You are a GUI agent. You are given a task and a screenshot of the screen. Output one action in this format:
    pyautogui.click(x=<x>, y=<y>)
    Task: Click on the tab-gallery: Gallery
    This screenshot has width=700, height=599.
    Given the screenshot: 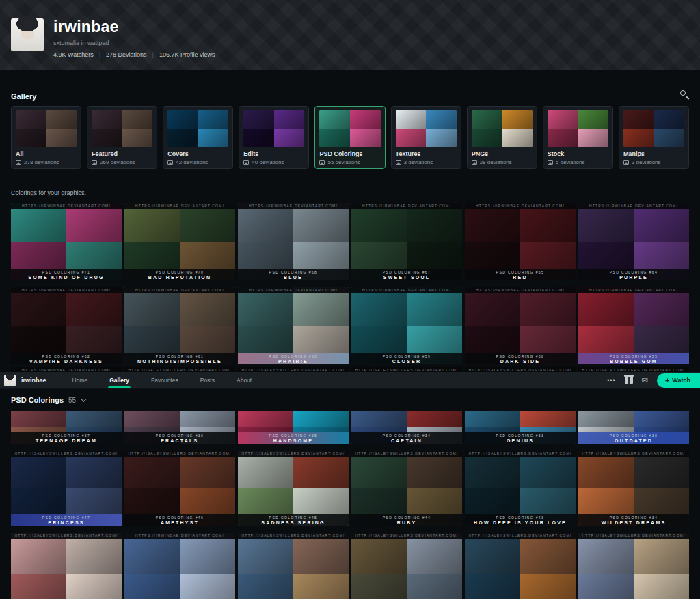 What is the action you would take?
    pyautogui.click(x=119, y=380)
    